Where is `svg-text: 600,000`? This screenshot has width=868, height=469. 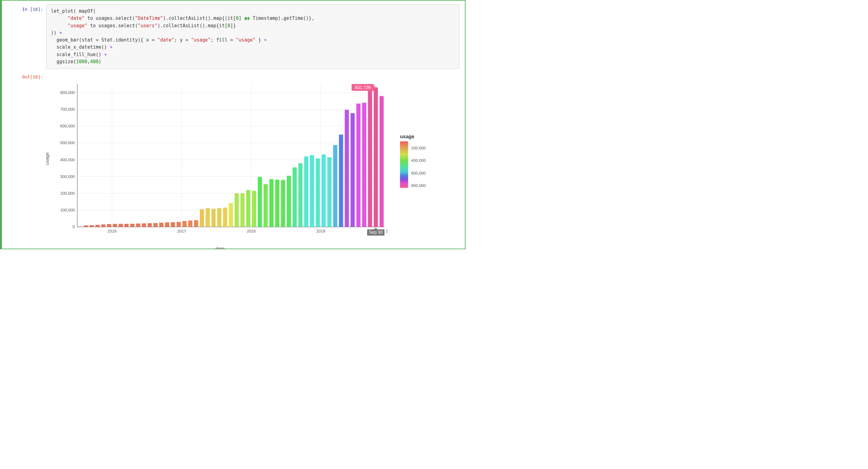 svg-text: 600,000 is located at coordinates (67, 126).